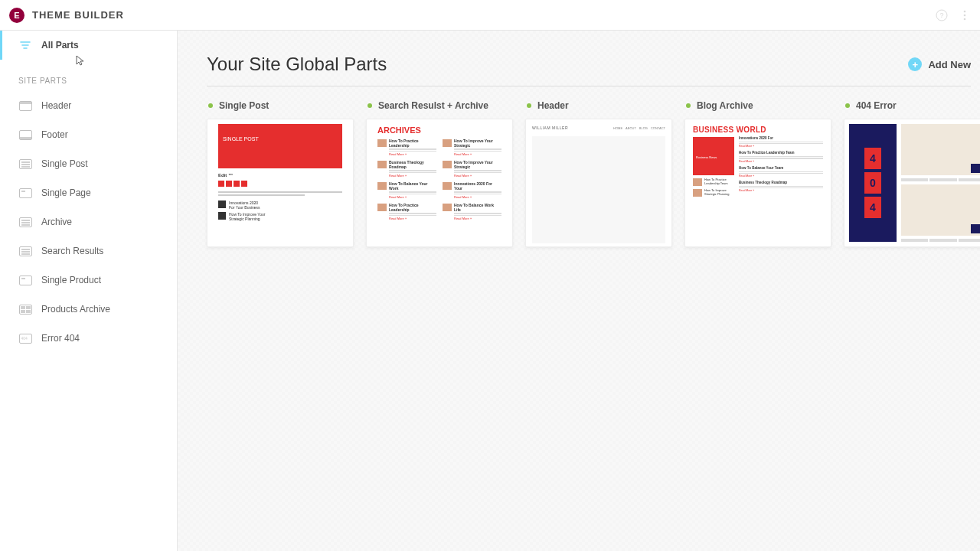 The image size is (980, 551). Describe the element at coordinates (643, 129) in the screenshot. I see `thumb-nav-item: BLOG` at that location.